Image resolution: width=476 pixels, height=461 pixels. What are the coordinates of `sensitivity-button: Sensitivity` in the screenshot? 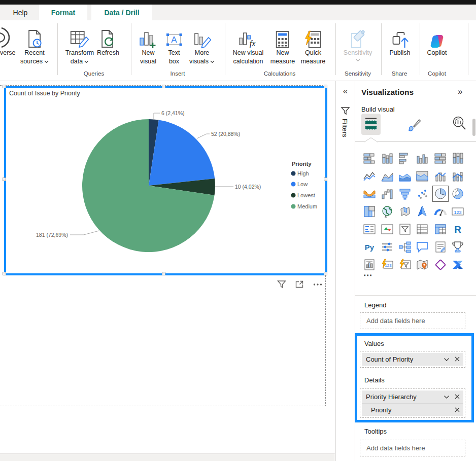 It's located at (358, 42).